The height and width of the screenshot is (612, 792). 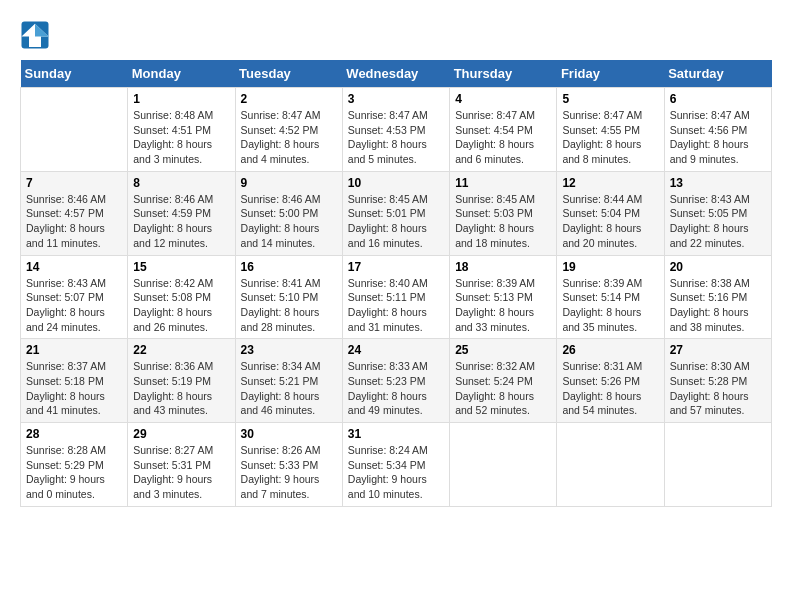 What do you see at coordinates (718, 138) in the screenshot?
I see `day-info: Sunrise: 8:47 AM Sunset: 4:56 PM Dayligh…` at bounding box center [718, 138].